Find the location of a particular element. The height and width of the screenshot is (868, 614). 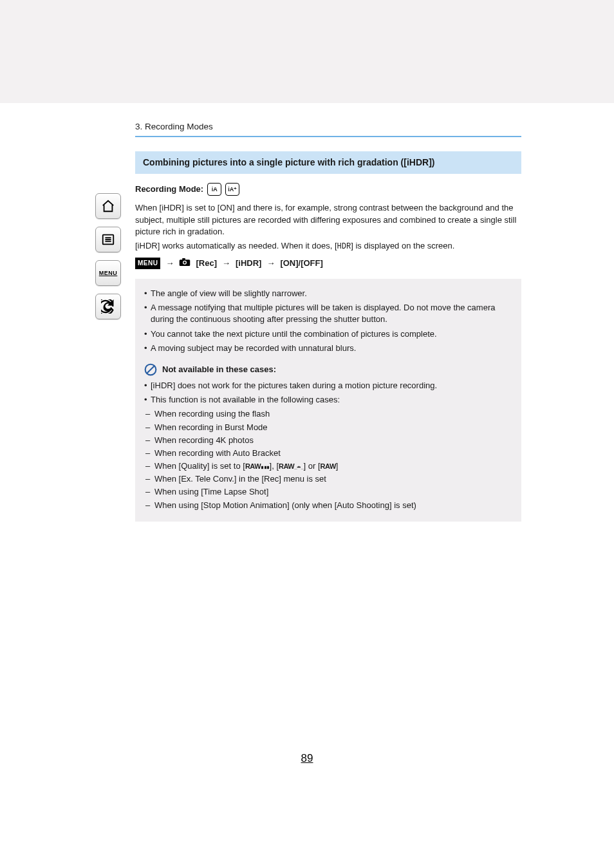

raw-glyph-3: RAW is located at coordinates (328, 466).